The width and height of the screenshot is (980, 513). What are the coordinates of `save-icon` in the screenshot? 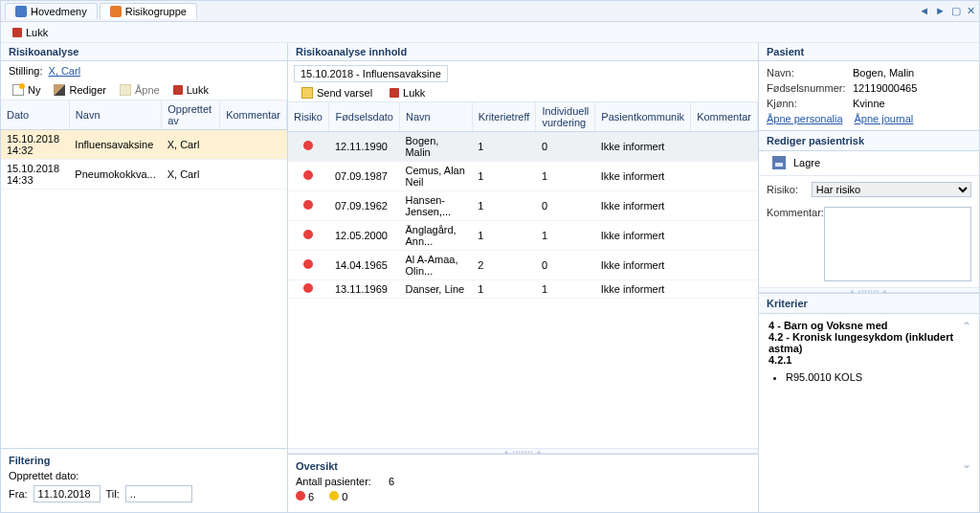 It's located at (779, 163).